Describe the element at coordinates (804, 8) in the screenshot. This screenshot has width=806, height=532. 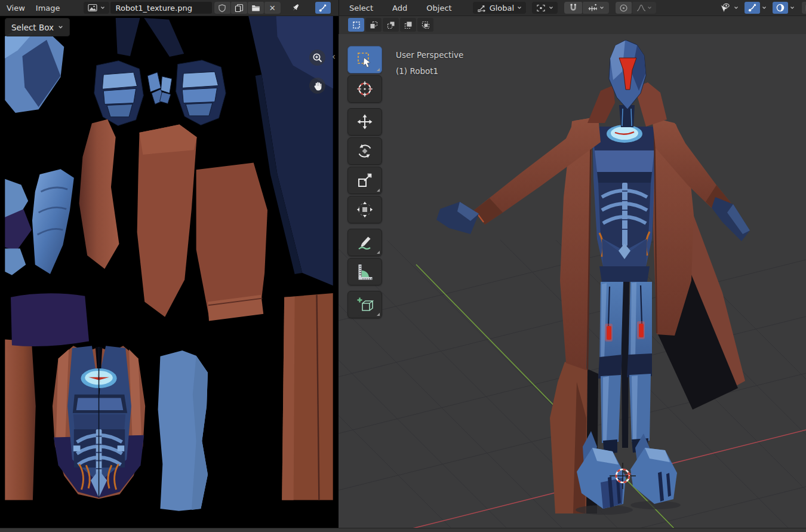
I see `xray-toggle` at that location.